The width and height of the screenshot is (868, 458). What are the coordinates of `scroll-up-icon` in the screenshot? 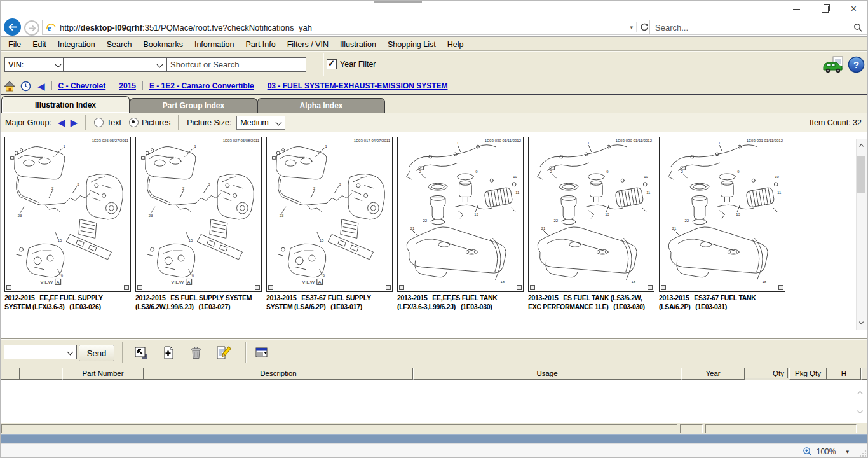 It's located at (862, 145).